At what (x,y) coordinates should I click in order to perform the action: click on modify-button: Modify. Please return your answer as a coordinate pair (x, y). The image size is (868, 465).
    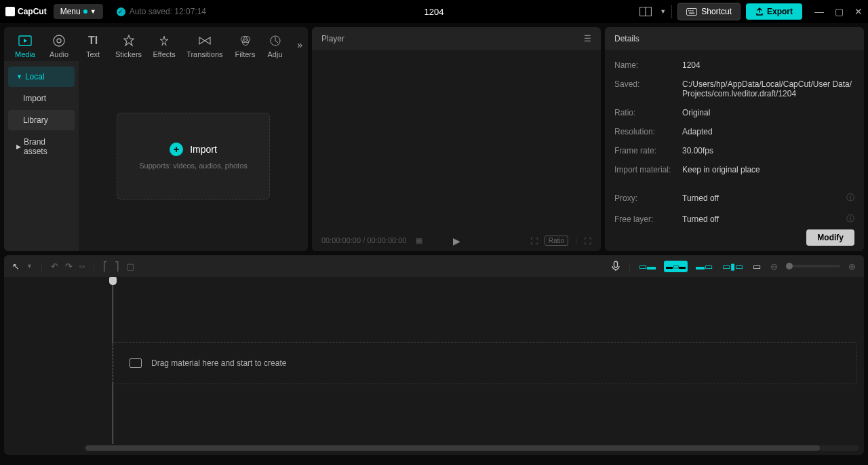
    Looking at the image, I should click on (830, 238).